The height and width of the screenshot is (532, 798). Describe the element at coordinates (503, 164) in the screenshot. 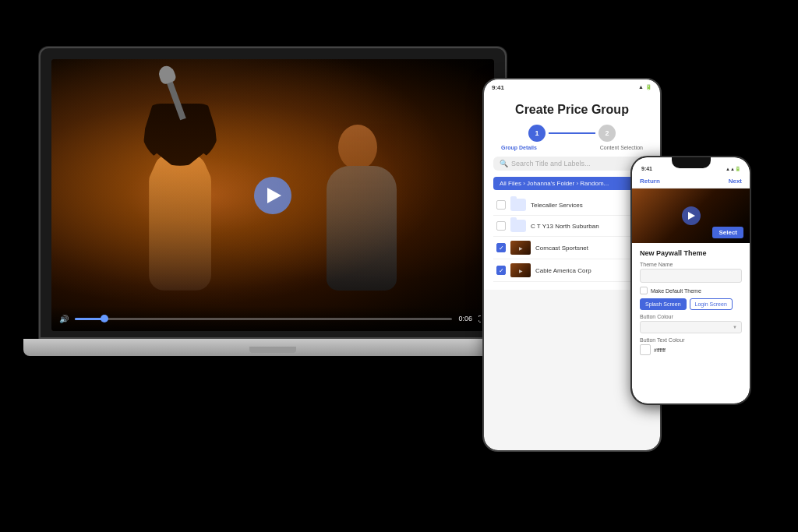

I see `search-icon: 🔍` at that location.